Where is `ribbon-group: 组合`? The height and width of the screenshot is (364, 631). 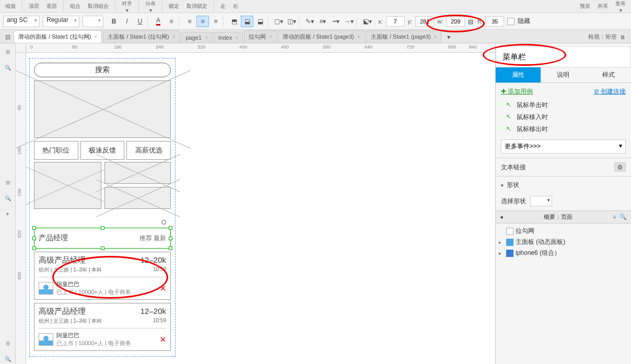
ribbon-group: 组合 is located at coordinates (75, 6).